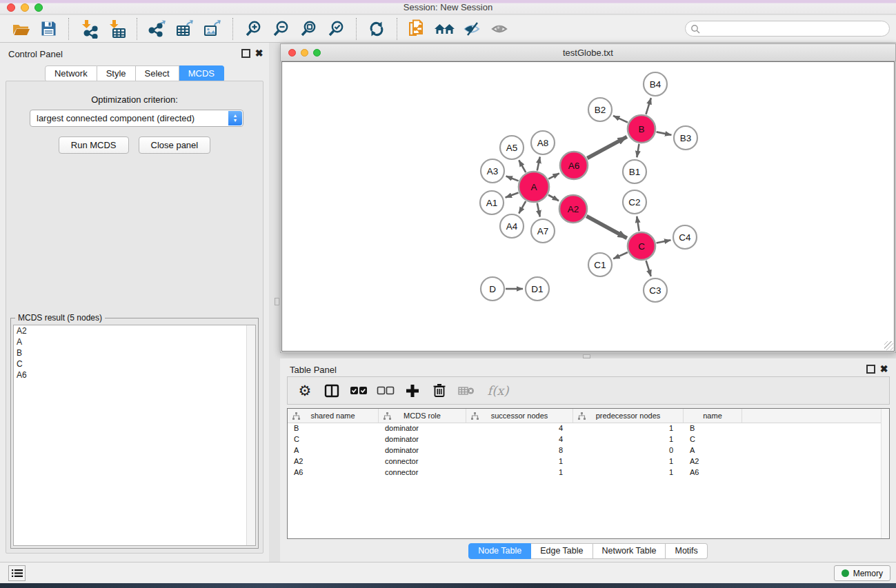 The height and width of the screenshot is (588, 896). Describe the element at coordinates (621, 119) in the screenshot. I see `edge-B-B2` at that location.